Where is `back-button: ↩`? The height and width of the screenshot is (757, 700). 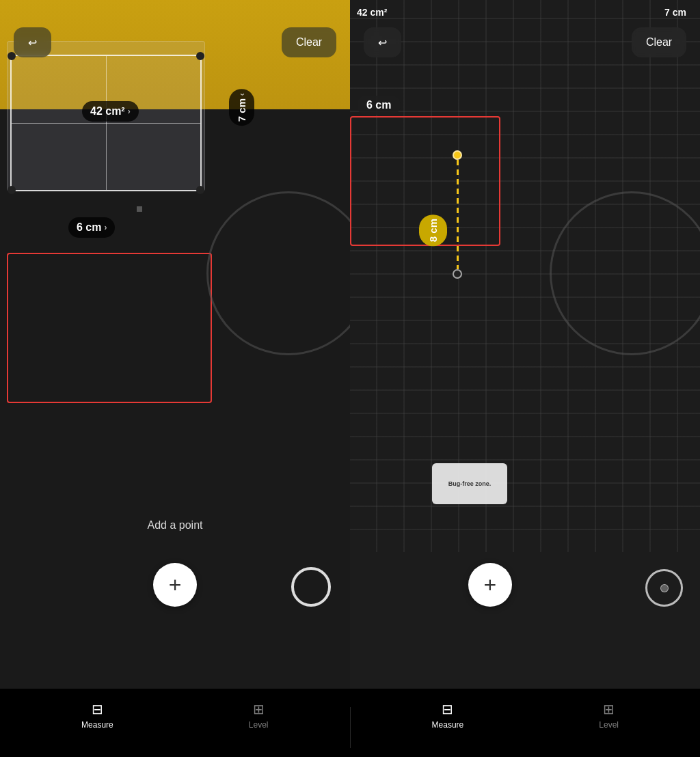 back-button: ↩ is located at coordinates (33, 42).